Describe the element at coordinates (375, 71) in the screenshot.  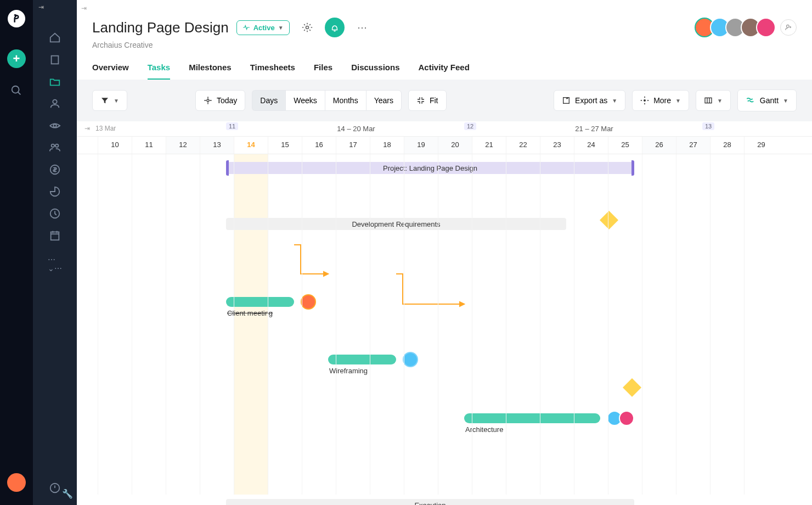
I see `tab-discussions: Discussions` at that location.